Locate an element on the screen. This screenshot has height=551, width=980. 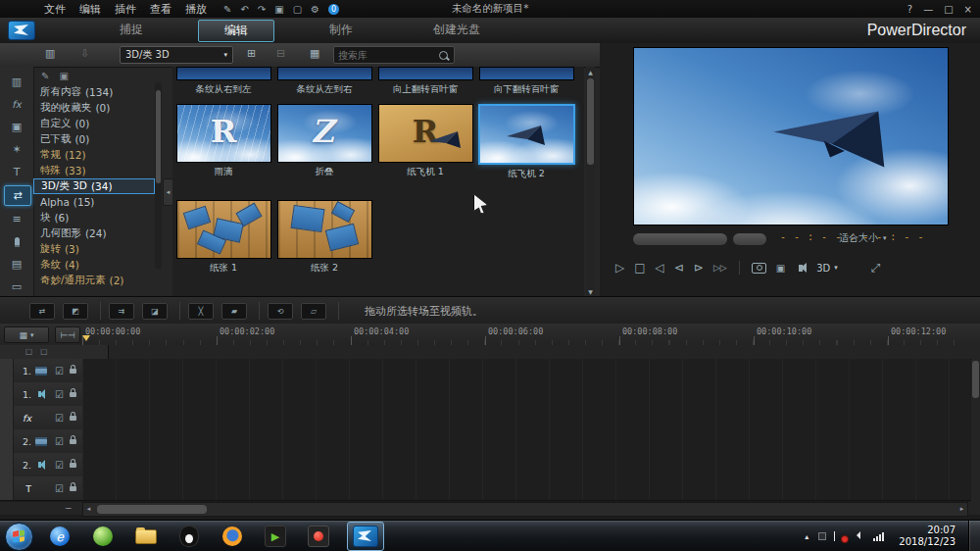
category-fantastic: 奇妙/通用元素(2) is located at coordinates (94, 280).